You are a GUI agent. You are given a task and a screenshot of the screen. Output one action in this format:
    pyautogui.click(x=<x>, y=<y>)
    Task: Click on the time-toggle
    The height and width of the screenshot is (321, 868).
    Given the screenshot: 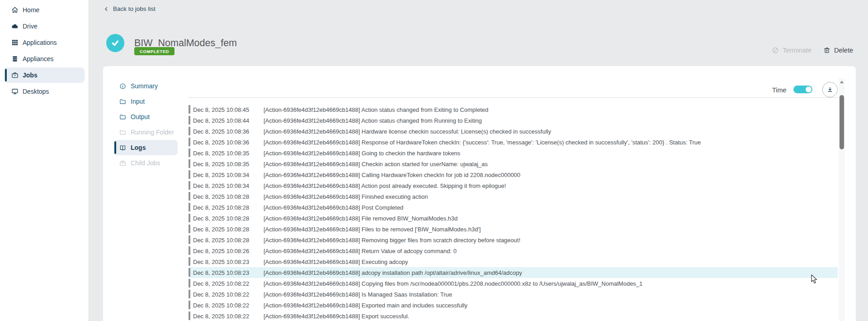 What is the action you would take?
    pyautogui.click(x=803, y=90)
    